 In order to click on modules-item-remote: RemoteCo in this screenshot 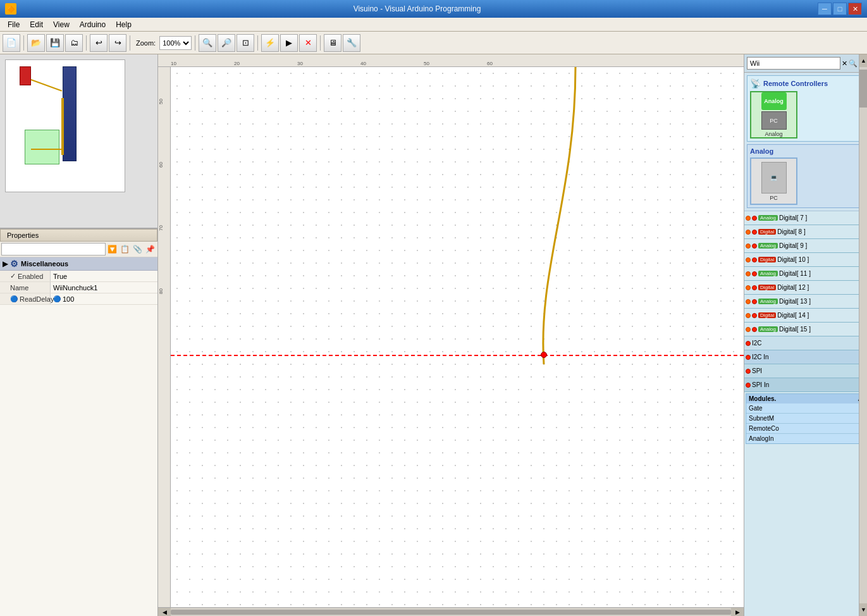, I will do `click(806, 429)`.